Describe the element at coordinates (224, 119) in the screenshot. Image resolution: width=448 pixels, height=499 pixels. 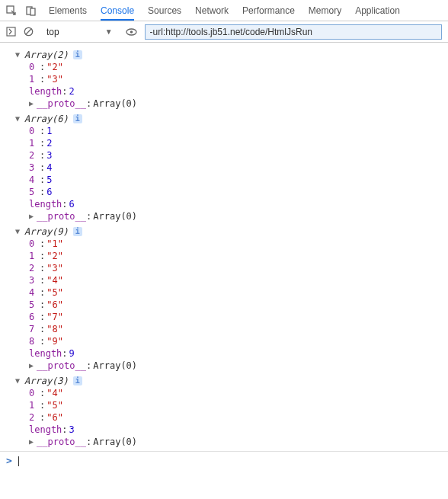
I see `array-header: ▼Array(6)i` at that location.